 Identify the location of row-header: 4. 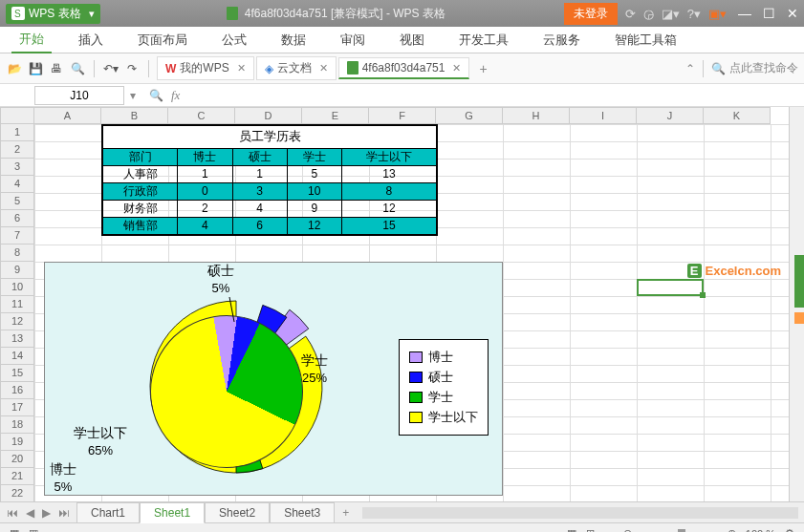
(17, 184).